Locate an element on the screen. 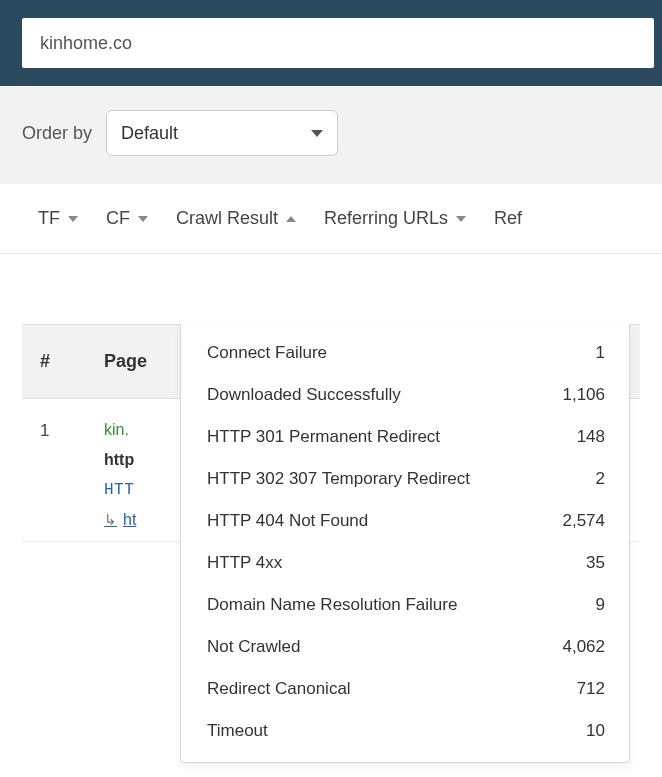  crawl-option-label: HTTP 4xx is located at coordinates (244, 563).